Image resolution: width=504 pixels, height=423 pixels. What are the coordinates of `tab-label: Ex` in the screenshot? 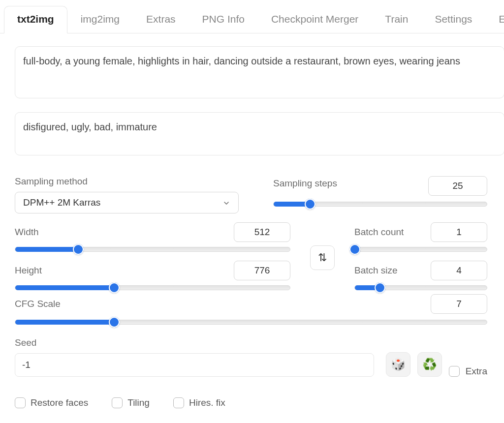 It's located at (501, 19).